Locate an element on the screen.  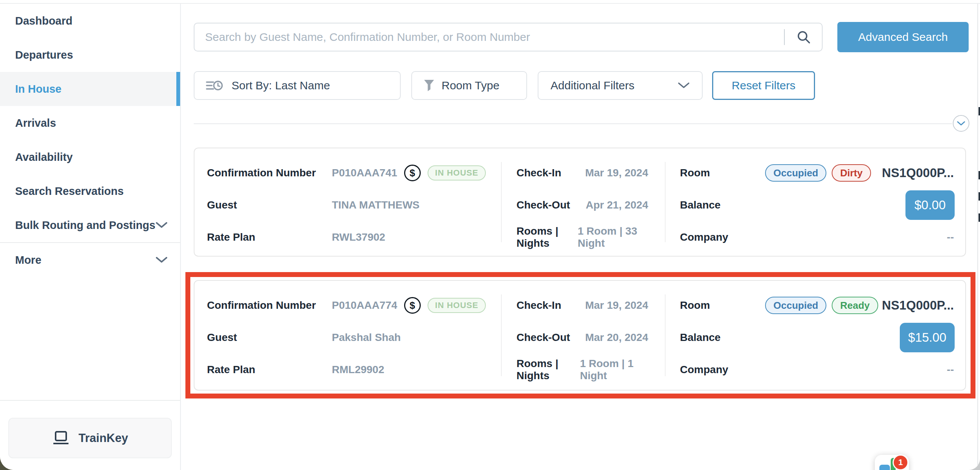
sort-by-label: Sort By: Last Name is located at coordinates (281, 86).